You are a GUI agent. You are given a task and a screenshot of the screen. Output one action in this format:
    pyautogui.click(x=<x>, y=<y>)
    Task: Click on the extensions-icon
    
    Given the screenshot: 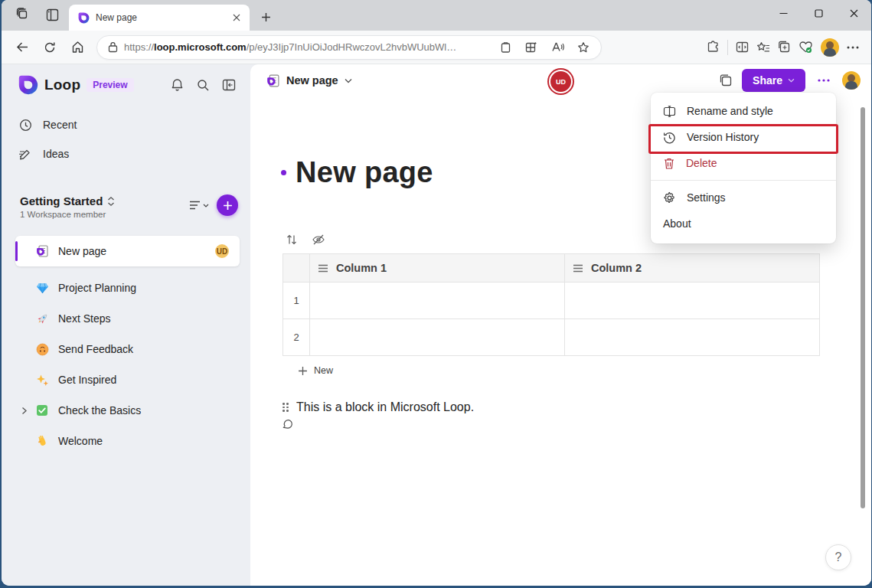 What is the action you would take?
    pyautogui.click(x=714, y=47)
    